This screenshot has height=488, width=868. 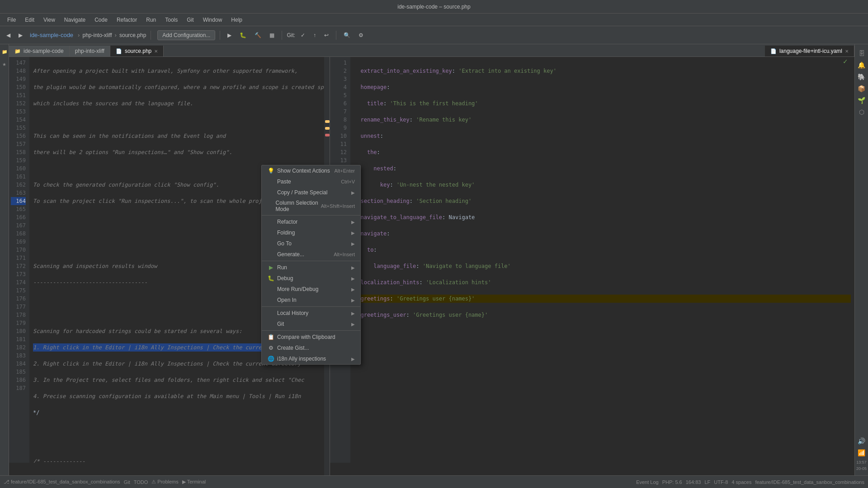 I want to click on menu-git: Git, so click(x=190, y=20).